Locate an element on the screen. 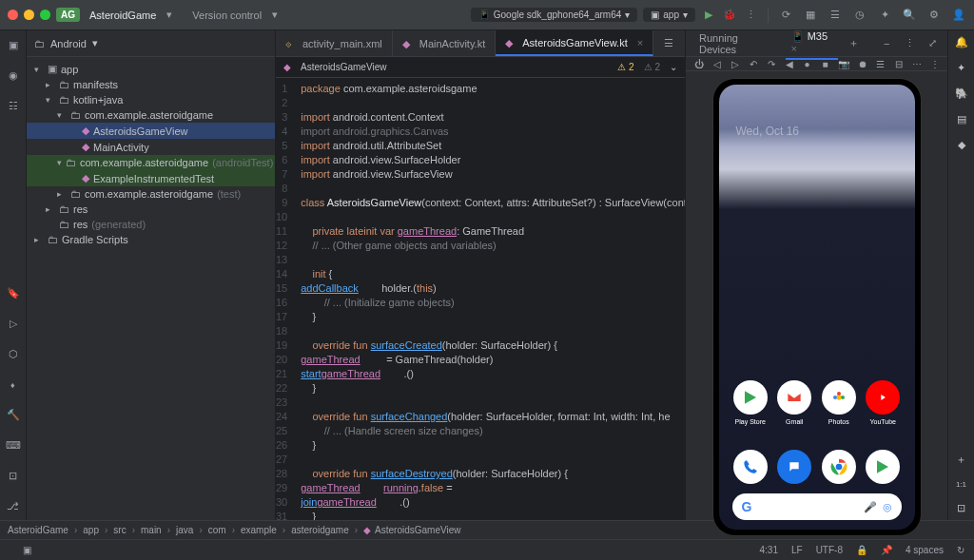 The width and height of the screenshot is (974, 560). chevron-up-down-icon: ⌄ is located at coordinates (673, 67).